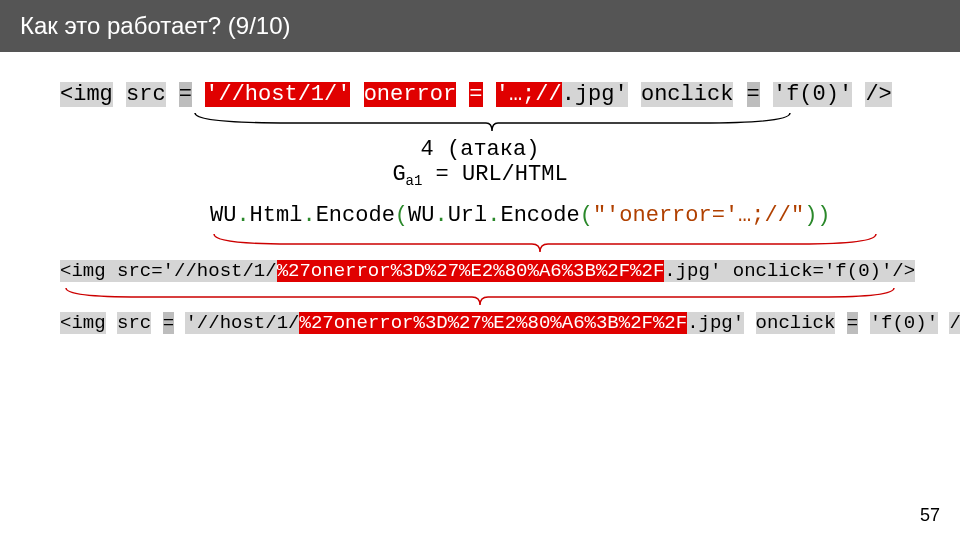 Image resolution: width=960 pixels, height=540 pixels. Describe the element at coordinates (86, 94) in the screenshot. I see `tok-img: <img` at that location.